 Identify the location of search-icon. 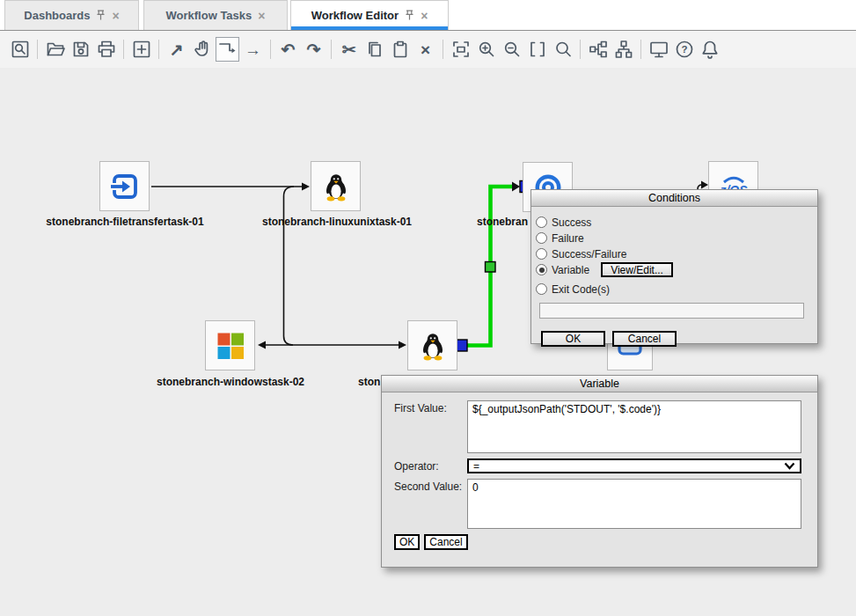
(563, 49).